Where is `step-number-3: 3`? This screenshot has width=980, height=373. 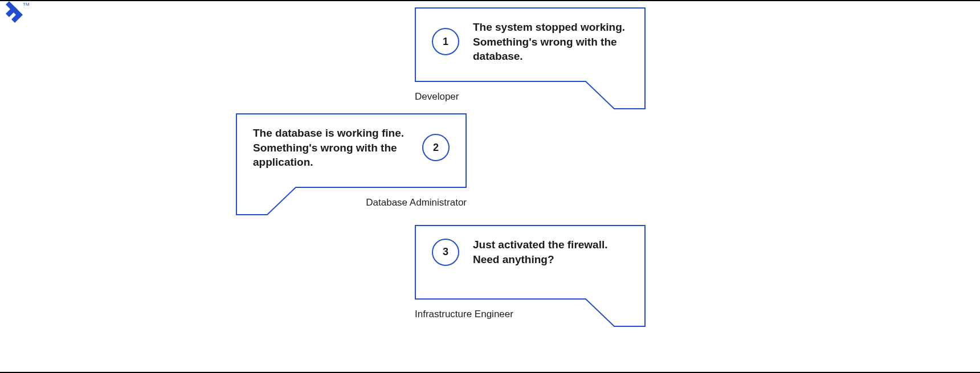
step-number-3: 3 is located at coordinates (446, 252).